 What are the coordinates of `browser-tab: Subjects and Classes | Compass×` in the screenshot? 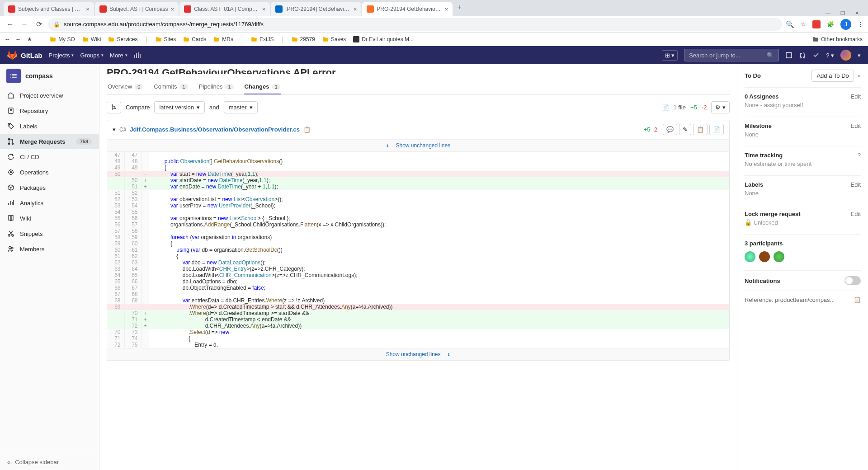 It's located at (49, 9).